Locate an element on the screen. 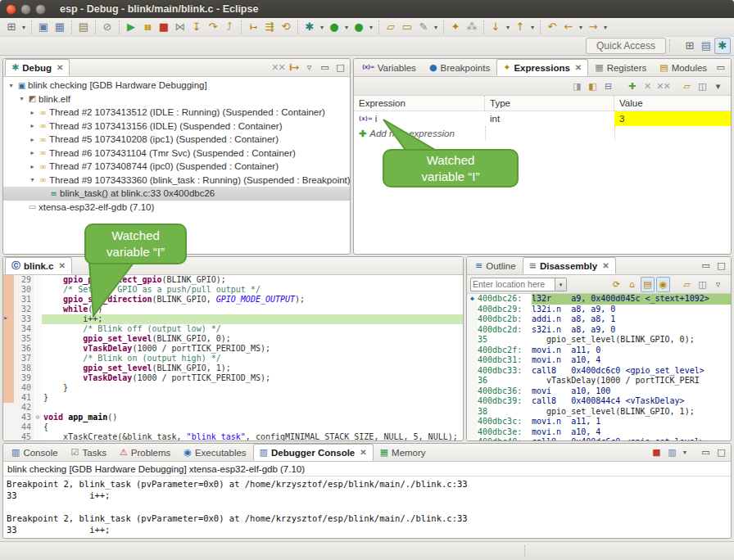 This screenshot has height=560, width=734. debug-tree-row: ▸∞Thread #6 1073431104 (Tmr Svc) (Suspen… is located at coordinates (177, 154).